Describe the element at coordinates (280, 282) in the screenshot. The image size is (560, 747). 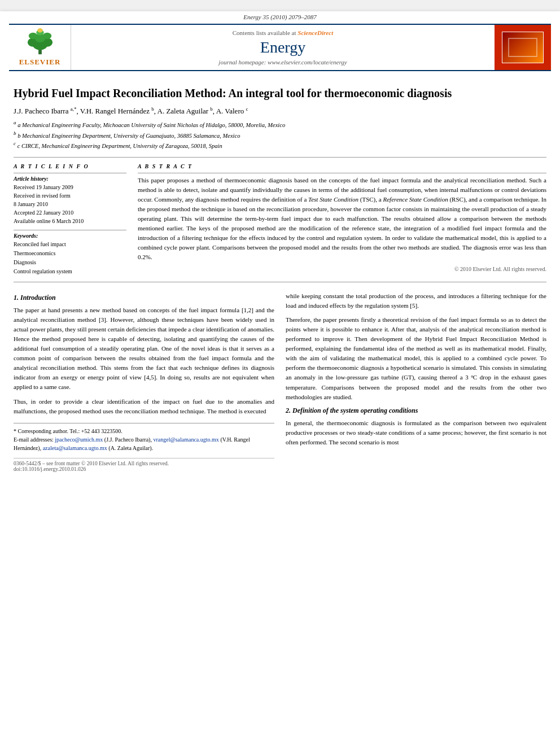
I see `body-divider` at that location.